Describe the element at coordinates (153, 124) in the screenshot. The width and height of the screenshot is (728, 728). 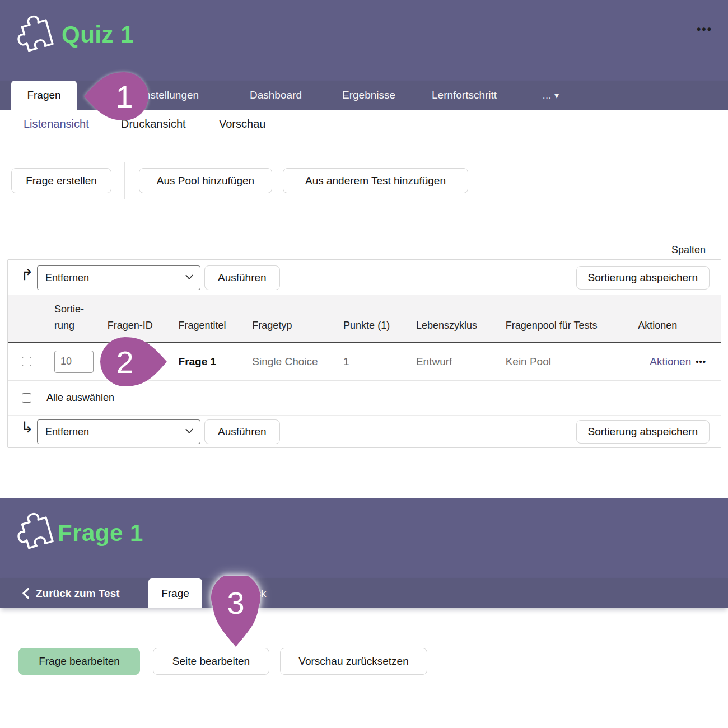
I see `subtab-druckansicht: Druckansicht` at that location.